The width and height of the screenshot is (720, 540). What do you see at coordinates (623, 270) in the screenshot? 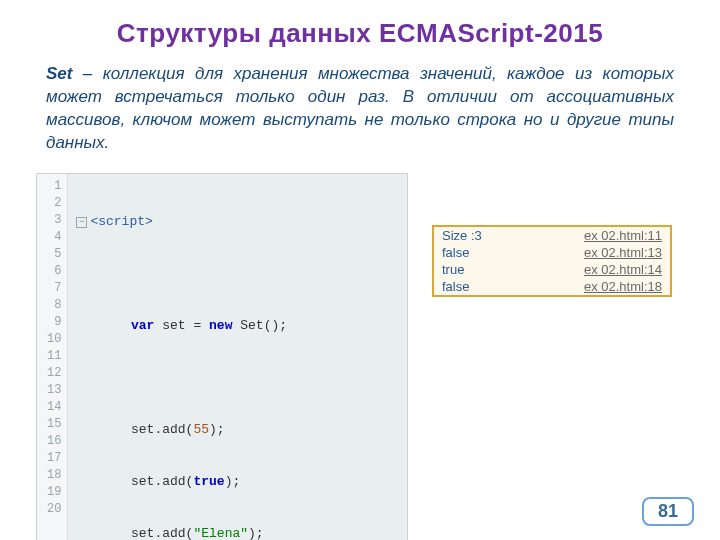
I see `console-loc: ex 02.html:14` at bounding box center [623, 270].